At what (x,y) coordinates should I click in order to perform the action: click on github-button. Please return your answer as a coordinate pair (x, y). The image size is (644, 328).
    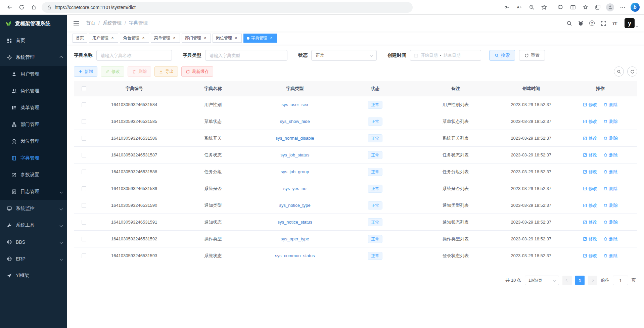
    Looking at the image, I should click on (581, 23).